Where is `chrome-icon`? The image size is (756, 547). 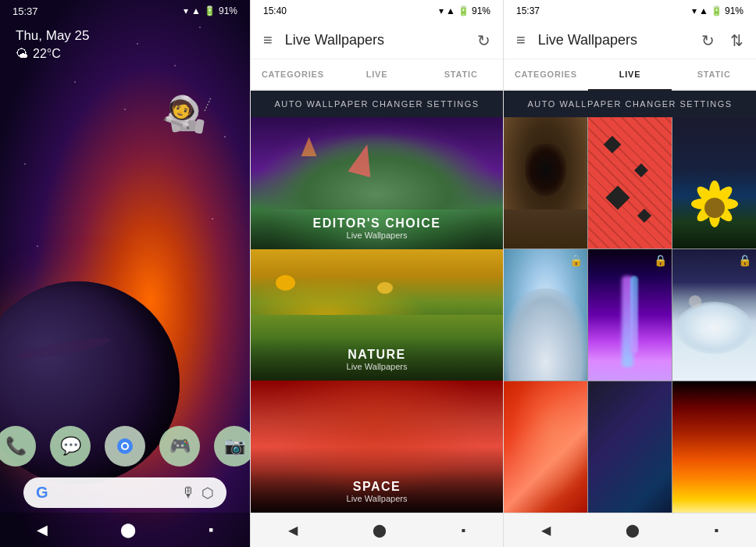
chrome-icon is located at coordinates (125, 446).